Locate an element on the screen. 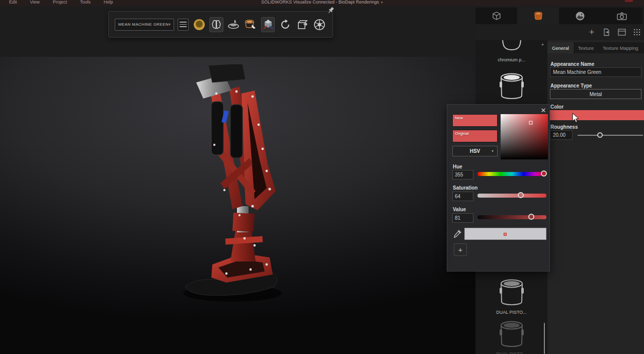  render-toolbar: MEAN MACHINE GREEN ▾ is located at coordinates (220, 24).